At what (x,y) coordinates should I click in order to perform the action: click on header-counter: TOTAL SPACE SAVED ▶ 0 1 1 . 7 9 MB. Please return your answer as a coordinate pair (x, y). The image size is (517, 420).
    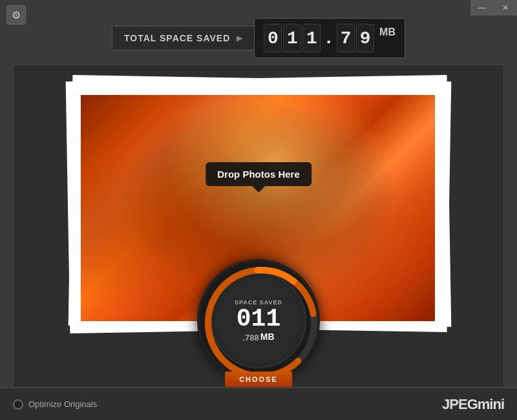
    Looking at the image, I should click on (258, 38).